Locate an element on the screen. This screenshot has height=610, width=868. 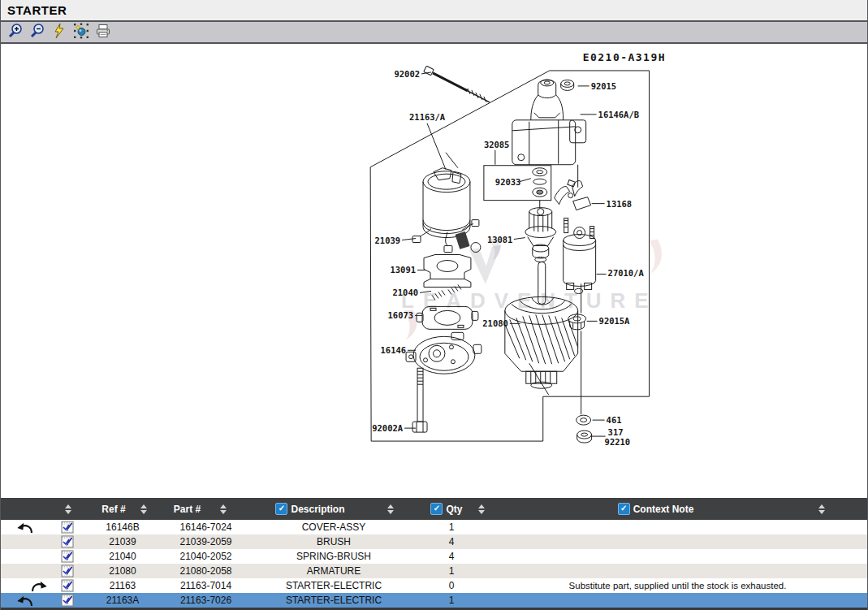
table-row: 2104021040-2052SPRING-BRUSH4 is located at coordinates (434, 556).